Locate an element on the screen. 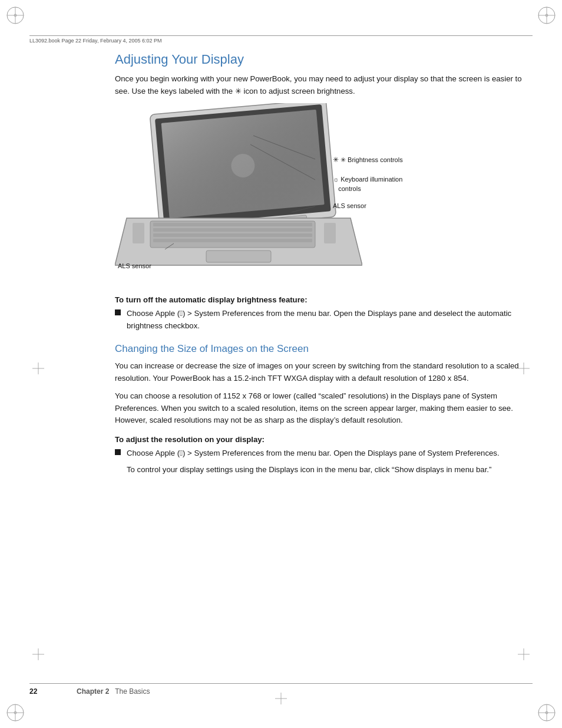 The width and height of the screenshot is (562, 728). laptop-illustration: ✳ ✳ Brightness controls ☼ Keyboard illum… is located at coordinates (283, 195).